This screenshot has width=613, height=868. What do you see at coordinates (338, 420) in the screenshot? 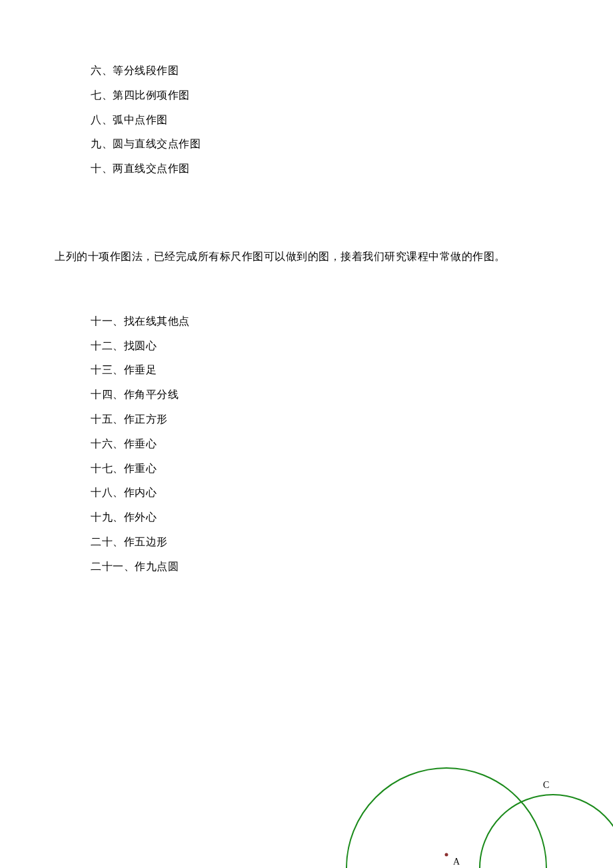
I see `list-item: 十五、作正方形` at bounding box center [338, 420].